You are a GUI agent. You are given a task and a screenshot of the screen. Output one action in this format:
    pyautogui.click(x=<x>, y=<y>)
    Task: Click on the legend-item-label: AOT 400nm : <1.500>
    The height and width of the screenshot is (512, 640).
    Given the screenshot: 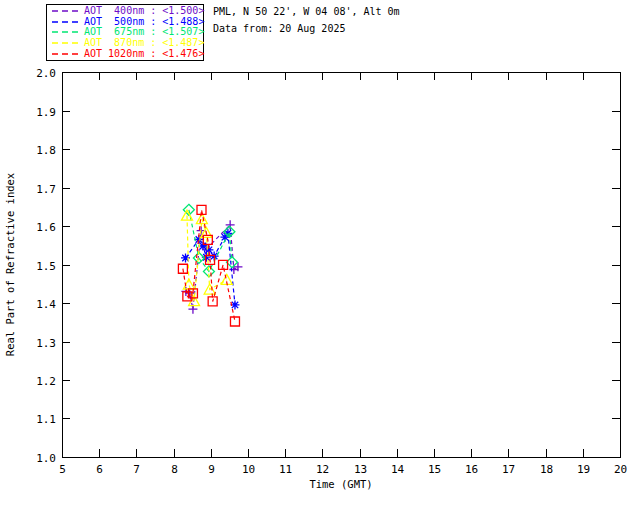 What is the action you would take?
    pyautogui.click(x=144, y=11)
    